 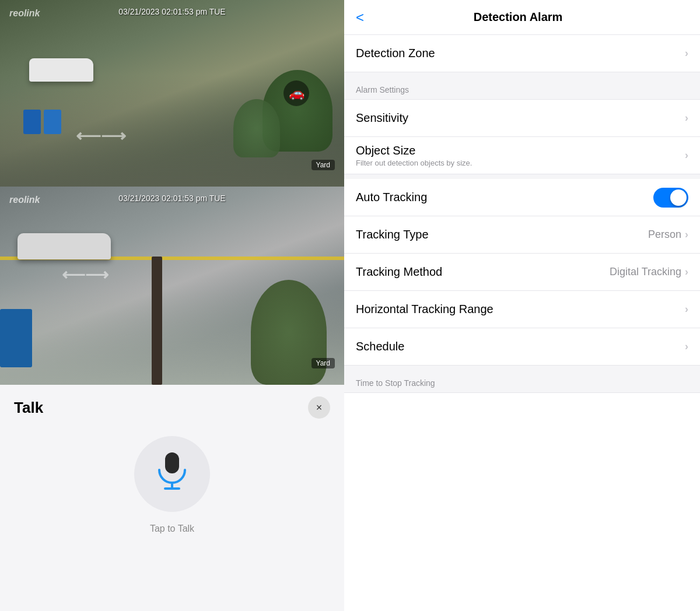 I want to click on talk-title: Talk, so click(x=29, y=408).